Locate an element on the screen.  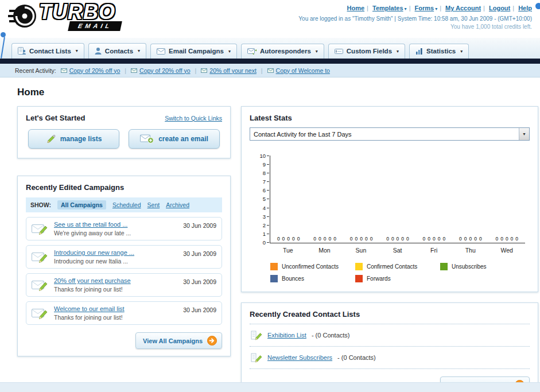
manage-lists-button: manage lists is located at coordinates (73, 139).